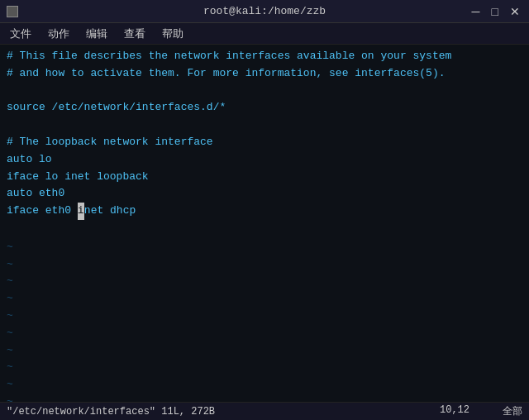 The width and height of the screenshot is (529, 420). I want to click on close-button: ✕, so click(515, 12).